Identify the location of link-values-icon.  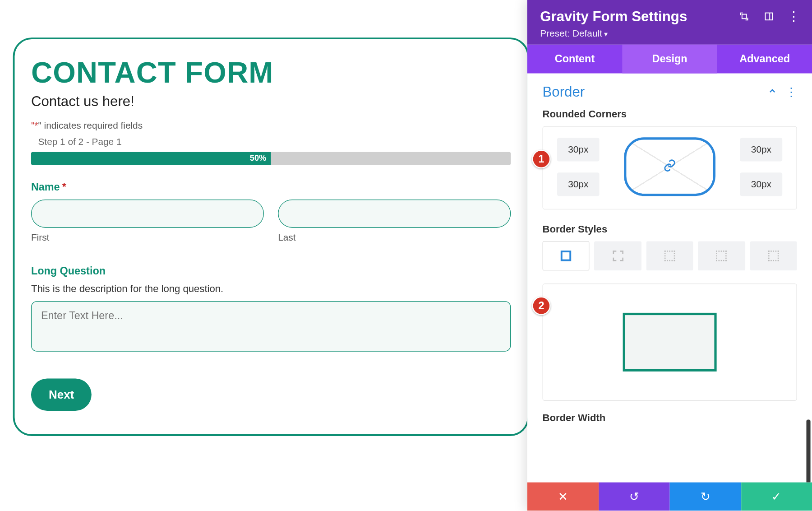
(669, 167).